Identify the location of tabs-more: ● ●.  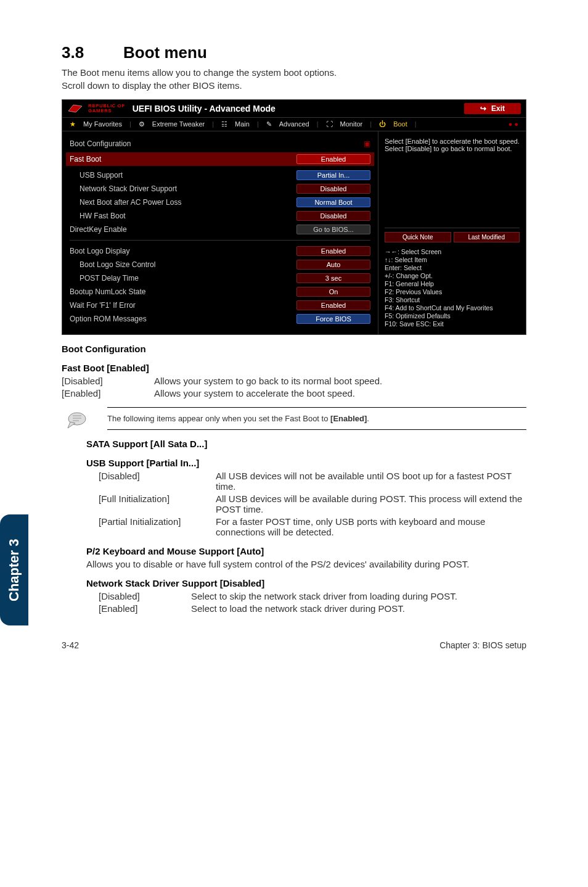
(513, 125).